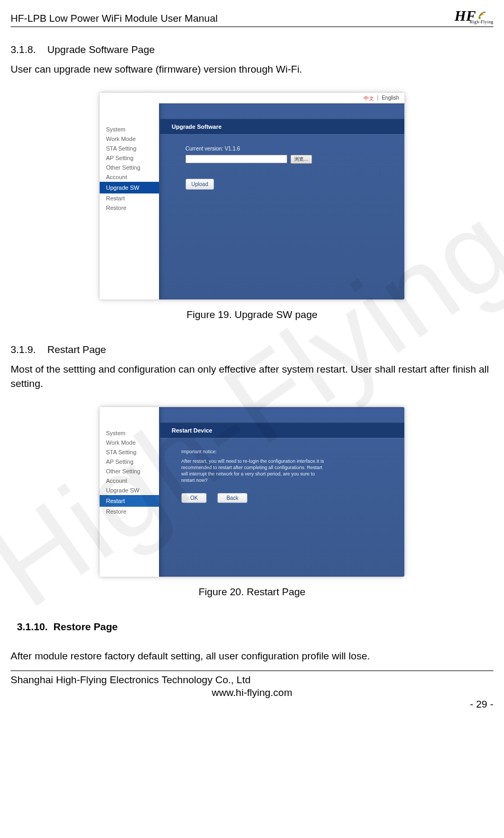  I want to click on nav-ap-setting: AP Setting, so click(129, 158).